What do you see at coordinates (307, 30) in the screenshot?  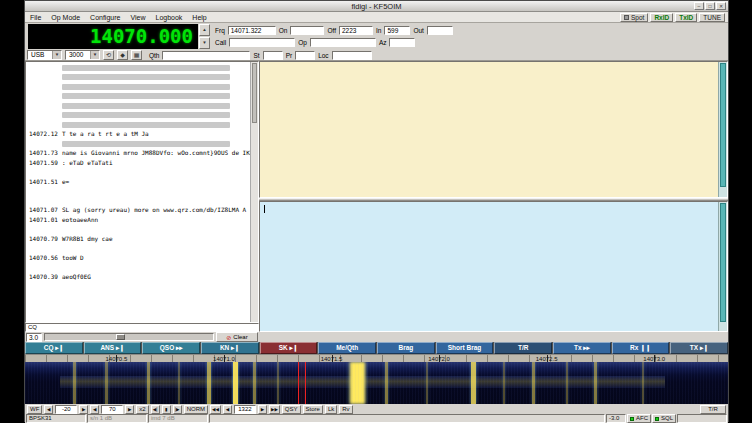 I see `field-on` at bounding box center [307, 30].